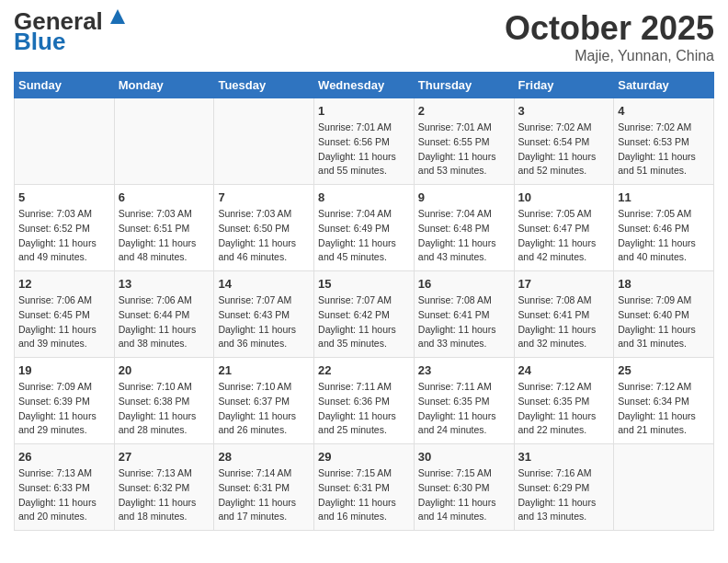 The height and width of the screenshot is (563, 728). Describe the element at coordinates (64, 401) in the screenshot. I see `day-cell: 19Sunrise: 7:09 AM Sunset: 6:39 PM Dayli…` at that location.